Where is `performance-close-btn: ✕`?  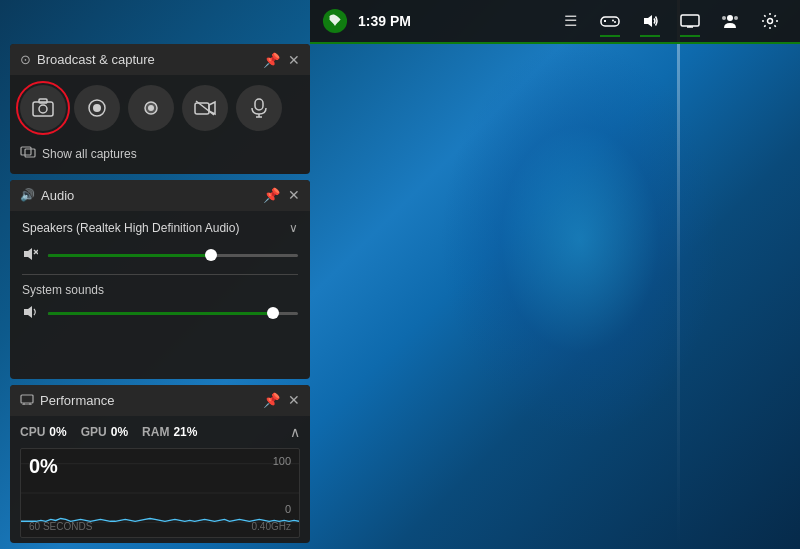 performance-close-btn: ✕ is located at coordinates (294, 400).